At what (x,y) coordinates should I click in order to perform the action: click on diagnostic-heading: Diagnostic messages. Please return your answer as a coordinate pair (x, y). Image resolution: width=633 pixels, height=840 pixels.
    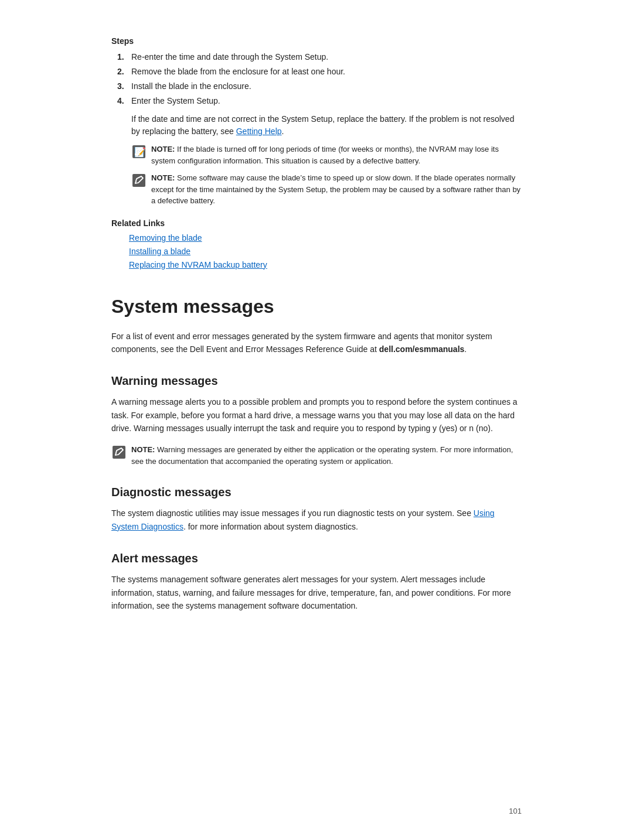
    Looking at the image, I should click on (316, 492).